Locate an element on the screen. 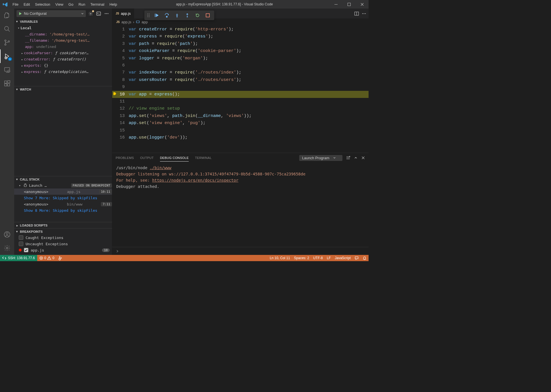 This screenshot has height=392, width=551. step-over-button is located at coordinates (167, 15).